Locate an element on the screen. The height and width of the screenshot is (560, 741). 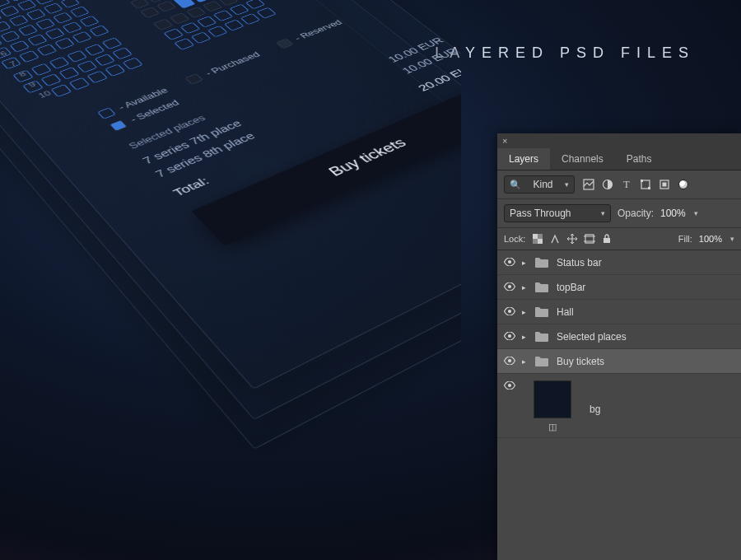
layer-row: ▸Status bar is located at coordinates (619, 263).